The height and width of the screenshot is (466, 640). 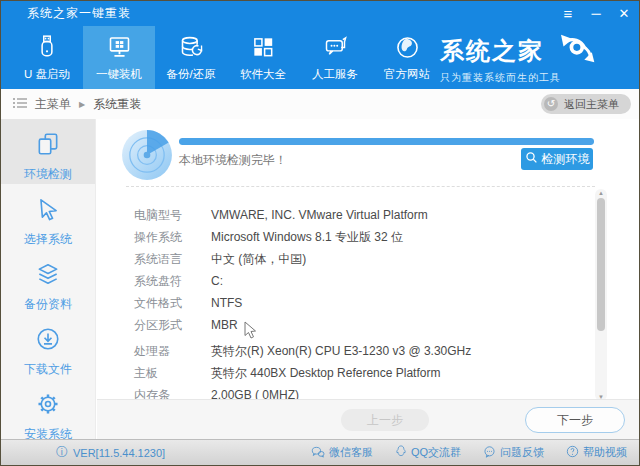 What do you see at coordinates (532, 78) in the screenshot?
I see `brand-tagline: 只为重装系统而生的工具` at bounding box center [532, 78].